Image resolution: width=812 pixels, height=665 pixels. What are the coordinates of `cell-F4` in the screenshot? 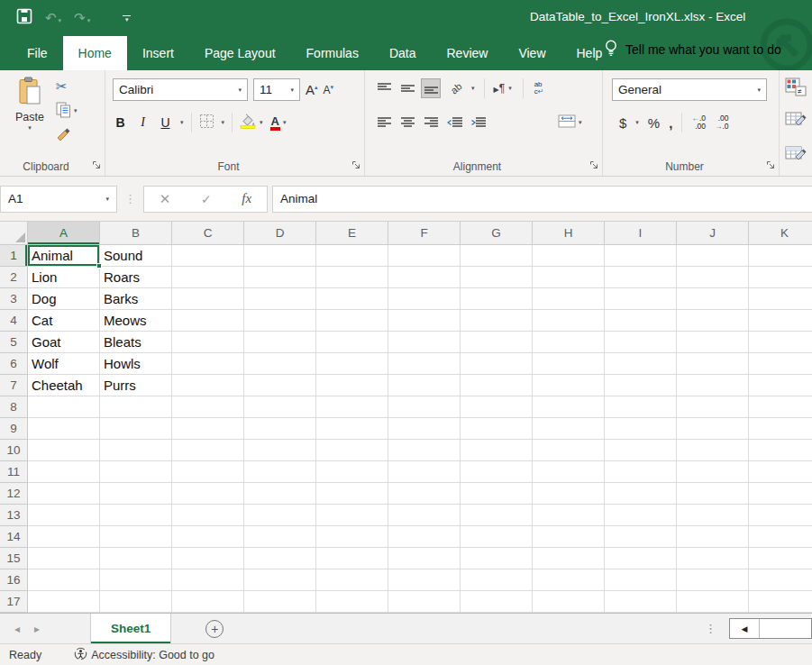 It's located at (424, 321).